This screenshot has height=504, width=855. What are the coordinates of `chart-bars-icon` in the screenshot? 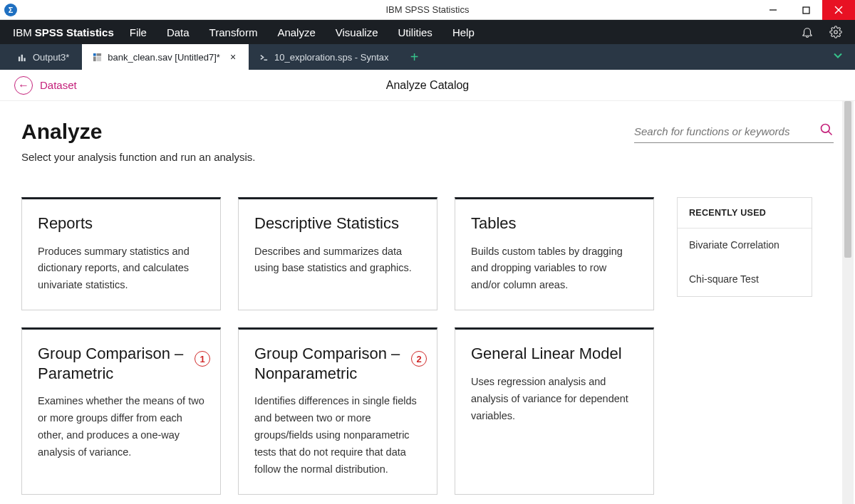 It's located at (22, 57).